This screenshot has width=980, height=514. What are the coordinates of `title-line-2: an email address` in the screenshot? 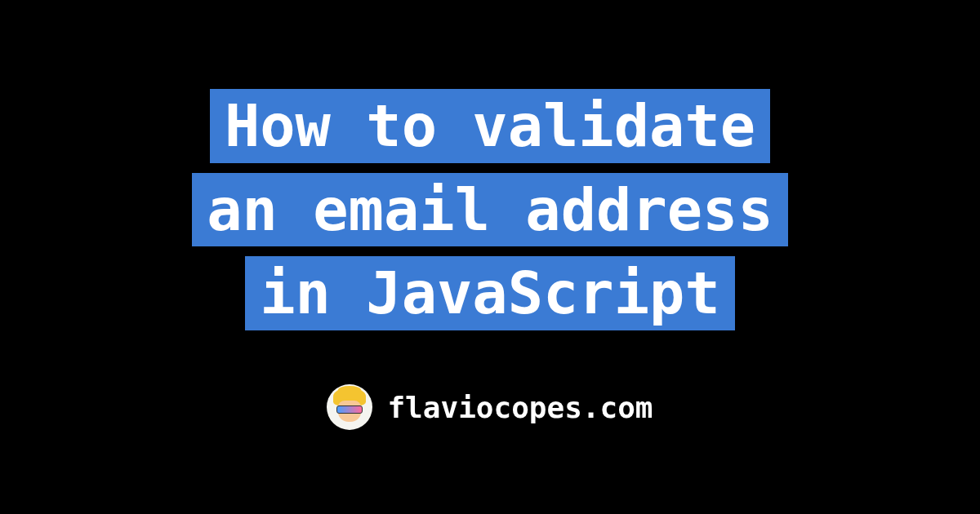 It's located at (490, 210).